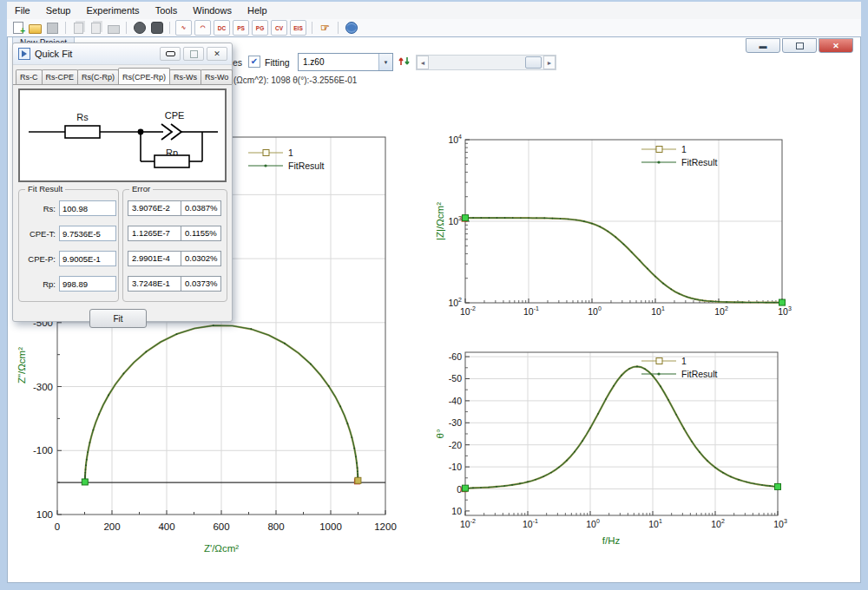 This screenshot has width=868, height=590. What do you see at coordinates (533, 62) in the screenshot?
I see `scrollbar-thumb` at bounding box center [533, 62].